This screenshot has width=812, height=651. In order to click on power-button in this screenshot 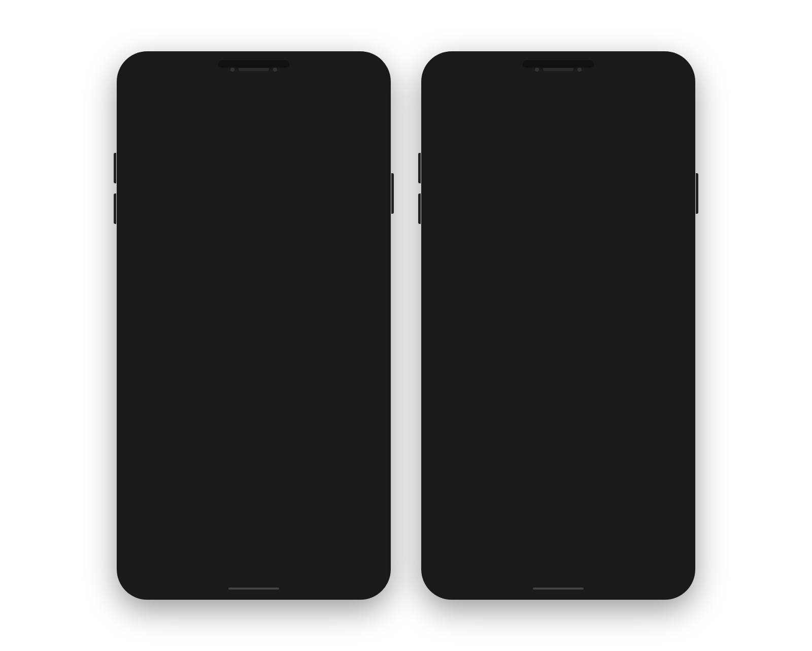, I will do `click(393, 193)`.